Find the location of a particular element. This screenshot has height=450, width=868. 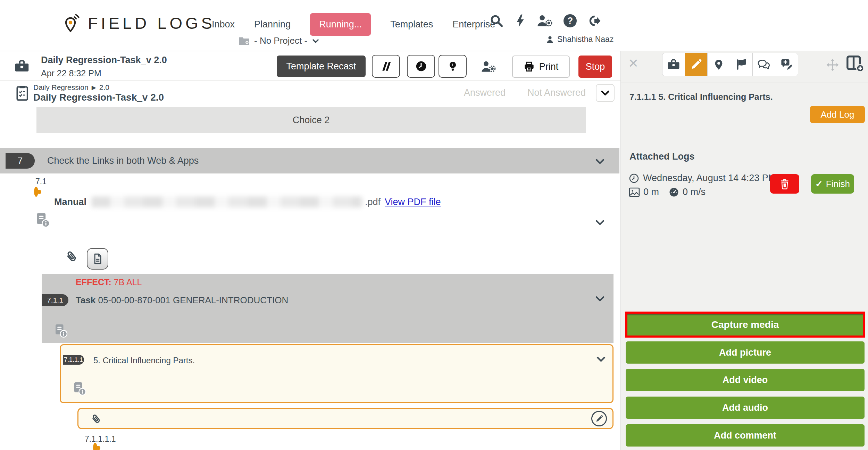

location-pin-icon is located at coordinates (719, 65).